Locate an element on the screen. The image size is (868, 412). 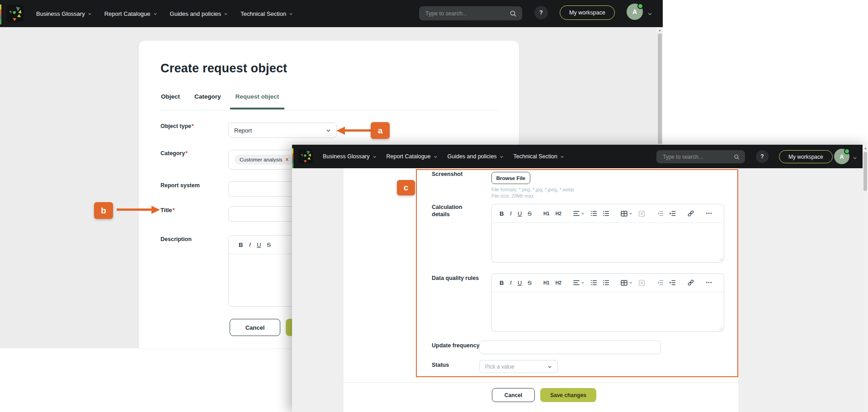
status-select: Pick a value is located at coordinates (519, 366).